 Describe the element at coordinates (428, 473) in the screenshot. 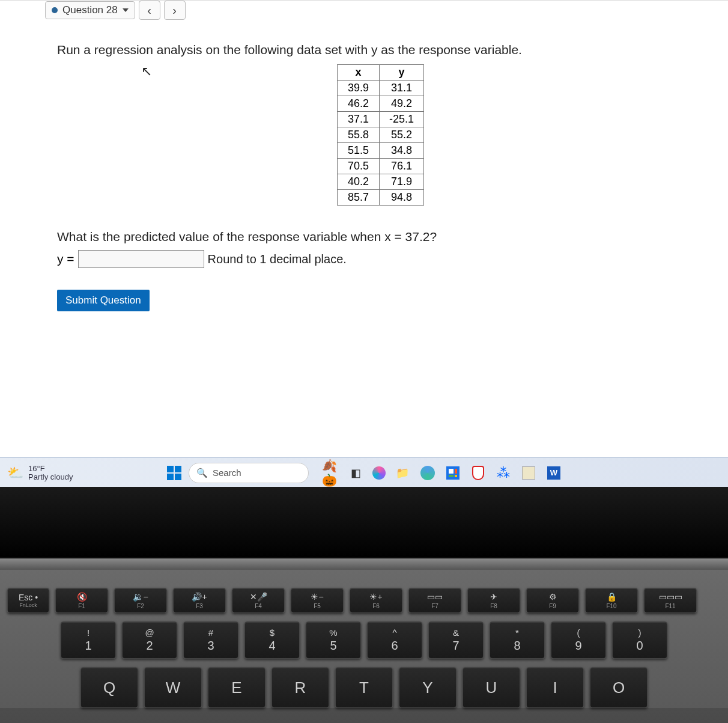

I see `edge-browser-button` at that location.